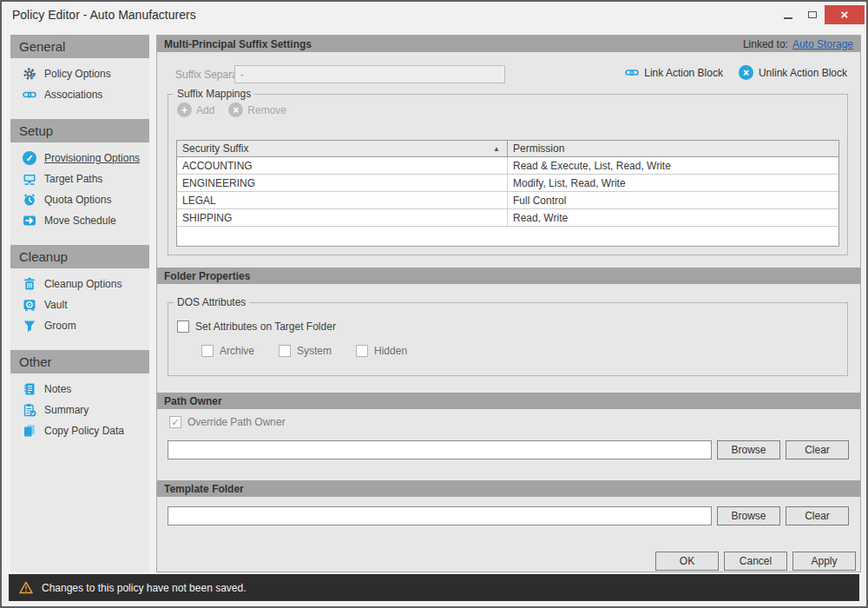 This screenshot has width=868, height=608. Describe the element at coordinates (632, 73) in the screenshot. I see `link-icon` at that location.